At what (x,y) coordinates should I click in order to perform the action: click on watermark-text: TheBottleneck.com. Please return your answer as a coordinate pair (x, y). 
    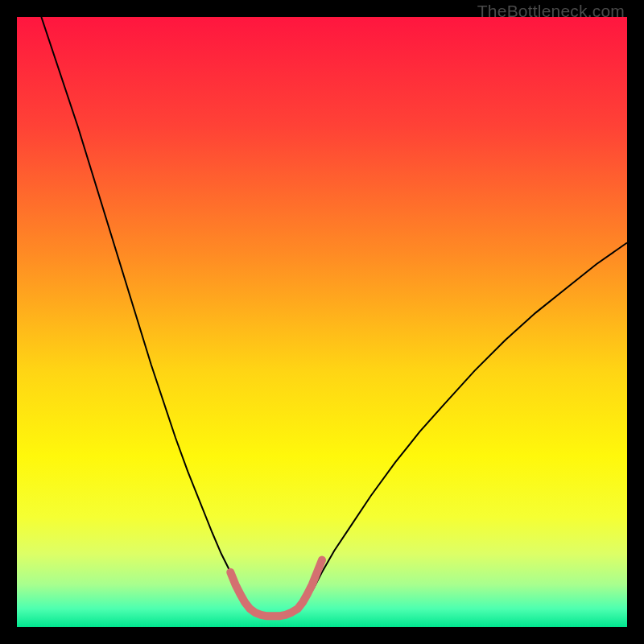
    Looking at the image, I should click on (551, 11).